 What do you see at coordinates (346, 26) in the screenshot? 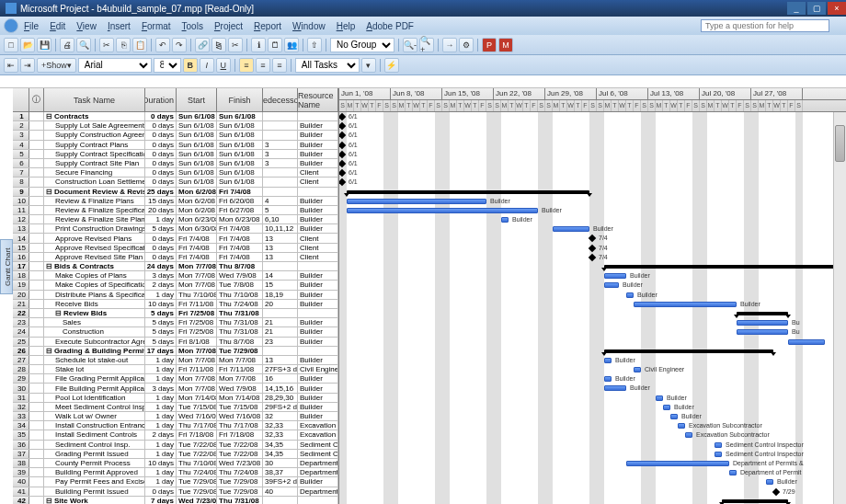
I see `menu-help: Help` at bounding box center [346, 26].